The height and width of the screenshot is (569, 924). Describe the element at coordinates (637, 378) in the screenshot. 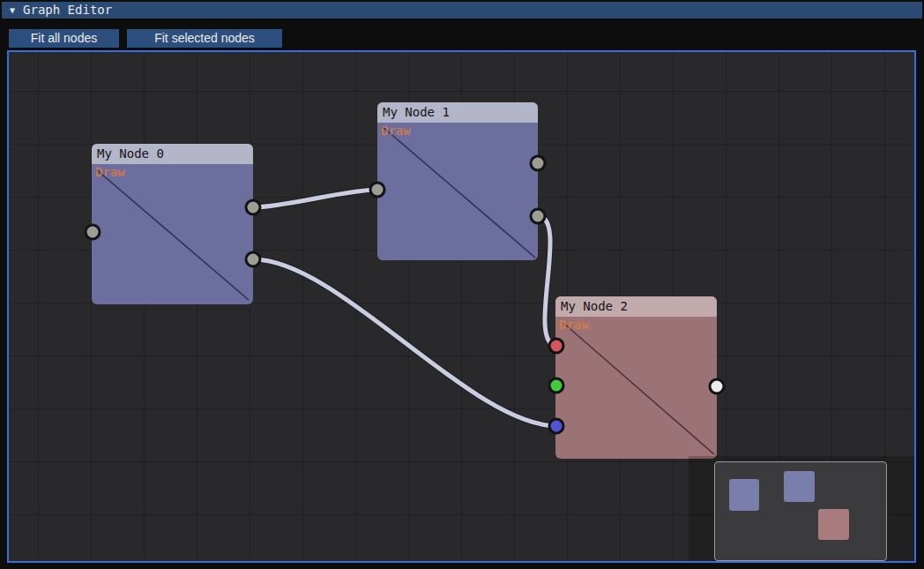

I see `node-my-node-2: My Node 2 Draw` at that location.